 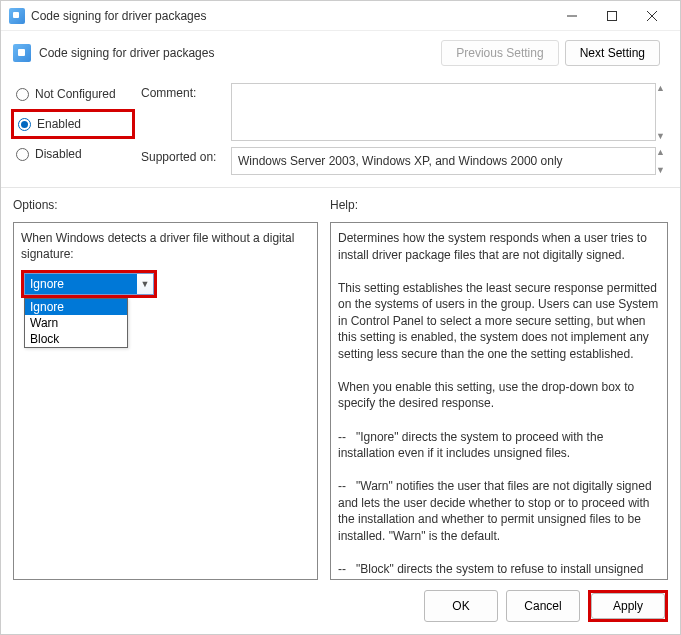 What do you see at coordinates (652, 16) in the screenshot?
I see `close-button` at bounding box center [652, 16].